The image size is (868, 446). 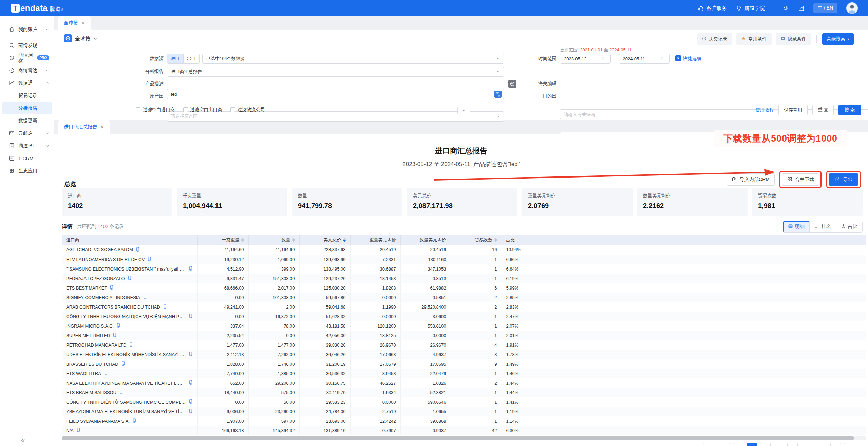 I want to click on product-desc-input, so click(x=335, y=94).